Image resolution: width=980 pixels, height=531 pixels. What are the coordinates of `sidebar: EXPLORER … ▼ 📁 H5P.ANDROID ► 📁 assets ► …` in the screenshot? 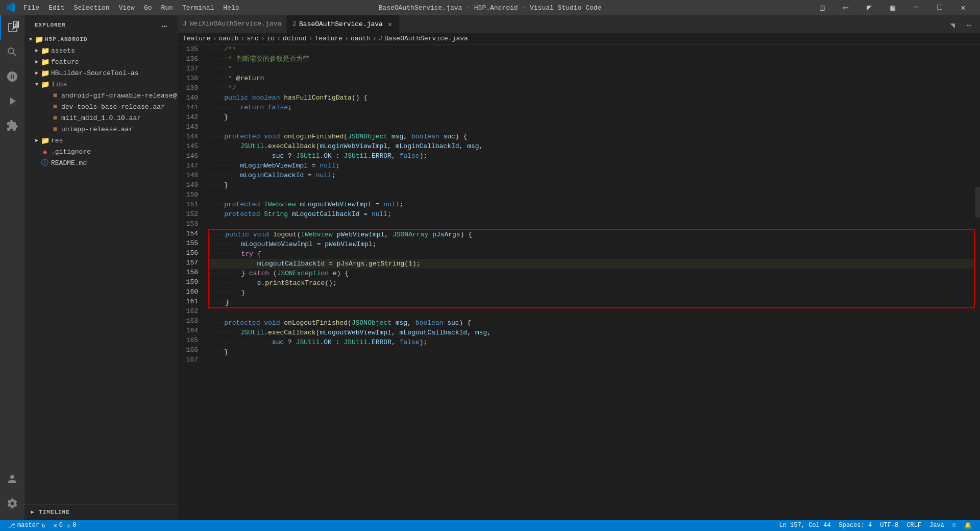 It's located at (101, 268).